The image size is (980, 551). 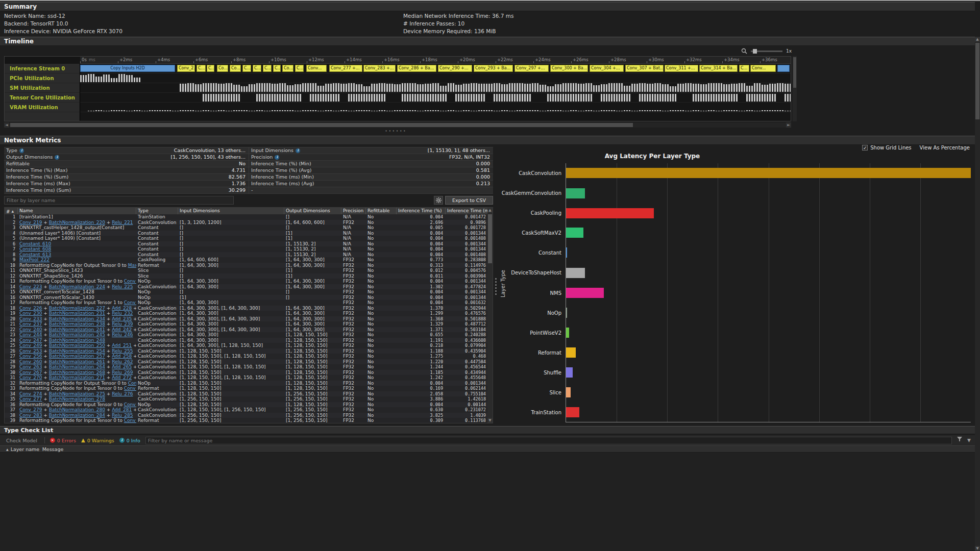 What do you see at coordinates (755, 51) in the screenshot?
I see `zoom-slider-thumb` at bounding box center [755, 51].